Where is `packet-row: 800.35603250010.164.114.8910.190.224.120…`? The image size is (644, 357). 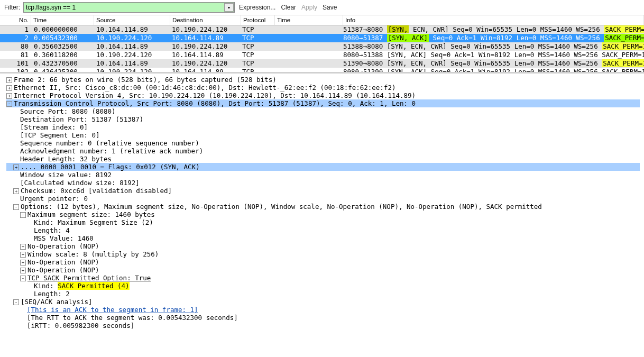 packet-row: 800.35603250010.164.114.8910.190.224.120… is located at coordinates (322, 47).